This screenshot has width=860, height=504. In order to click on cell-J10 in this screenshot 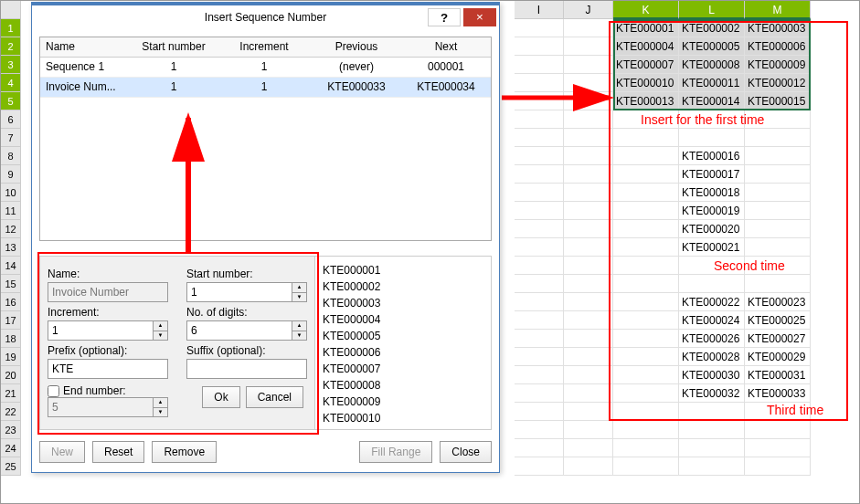, I will do `click(589, 193)`.